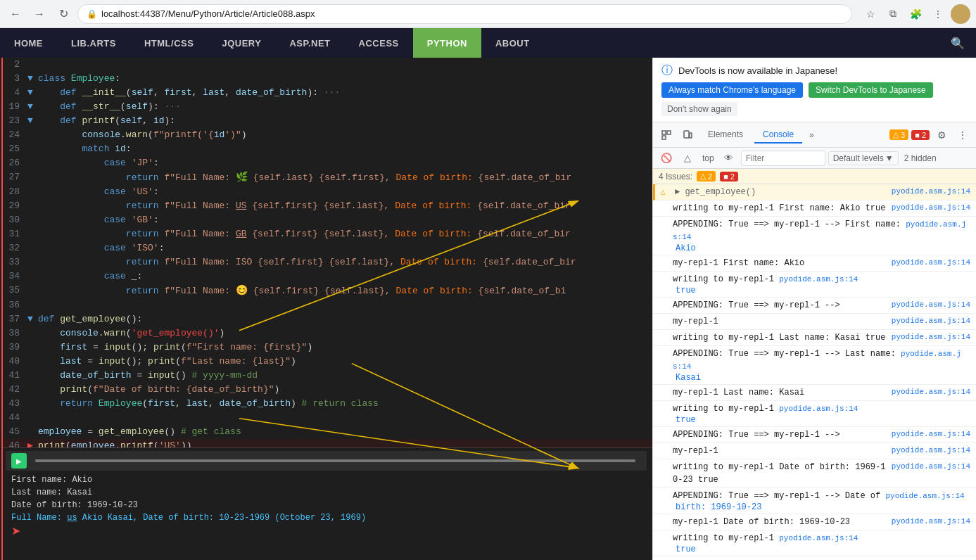  What do you see at coordinates (815, 366) in the screenshot?
I see `list-item: APPENDING: True ==> my-repl-1 --> Last n…` at bounding box center [815, 366].